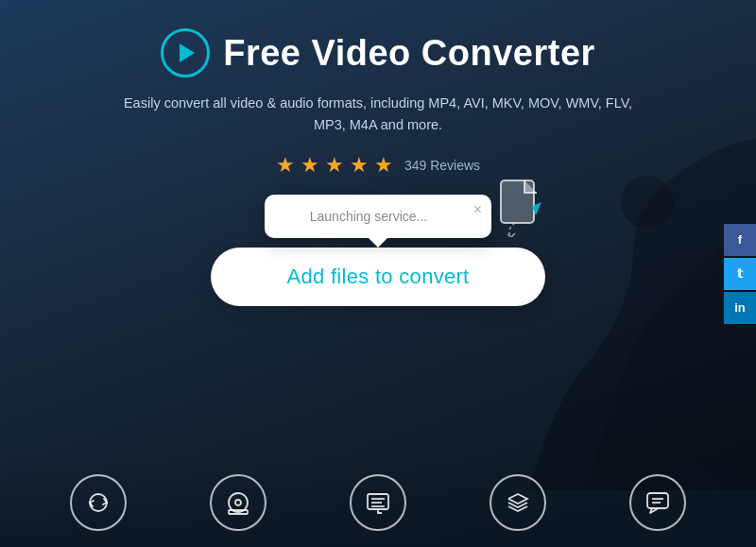 Image resolution: width=756 pixels, height=547 pixels. What do you see at coordinates (378, 503) in the screenshot?
I see `subtitles-icon-btn` at bounding box center [378, 503].